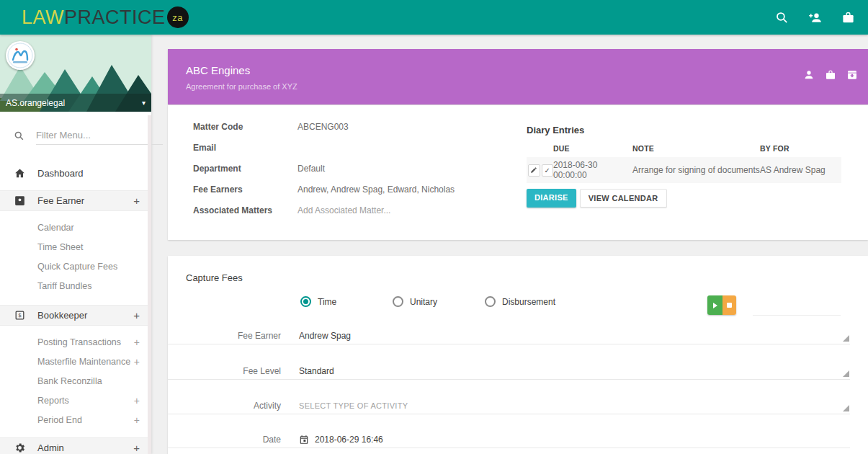  What do you see at coordinates (801, 170) in the screenshot?
I see `diary-by-for: AS Andrew Spag` at bounding box center [801, 170].